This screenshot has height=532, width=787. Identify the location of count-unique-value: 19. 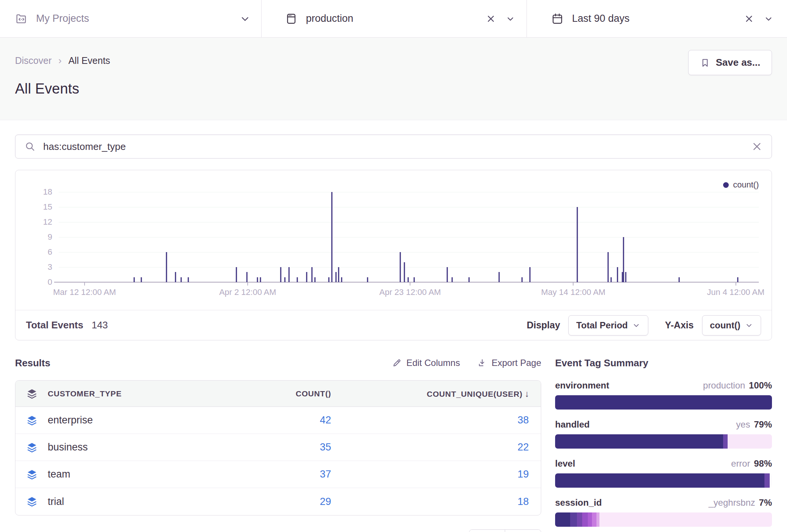
(437, 474).